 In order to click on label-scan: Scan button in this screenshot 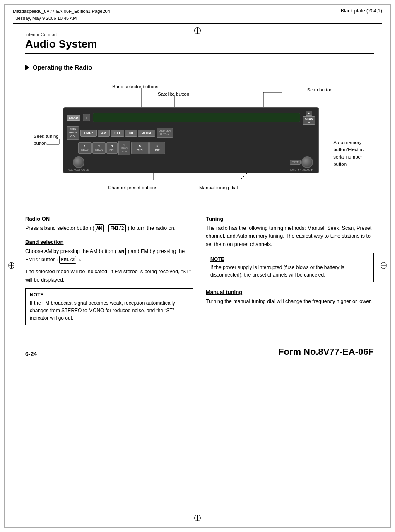, I will do `click(320, 90)`.